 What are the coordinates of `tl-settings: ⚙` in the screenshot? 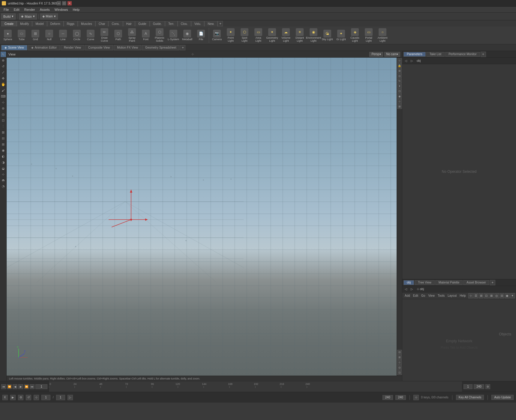 It's located at (488, 387).